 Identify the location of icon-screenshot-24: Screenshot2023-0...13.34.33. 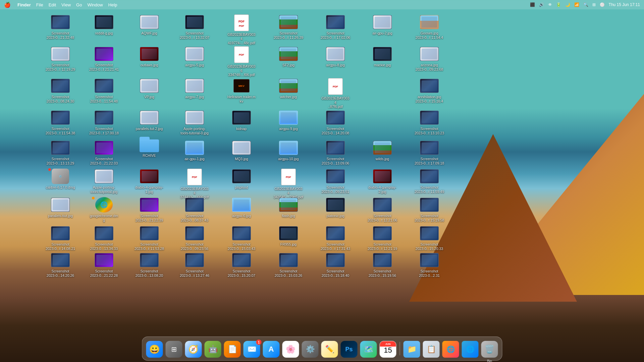
(104, 238).